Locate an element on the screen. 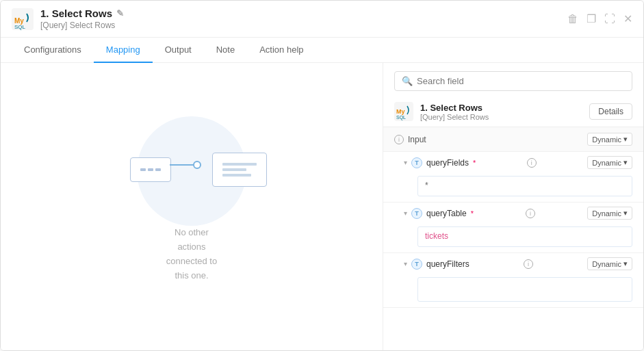 The height and width of the screenshot is (351, 644). tab-configurations: Configurations is located at coordinates (53, 51).